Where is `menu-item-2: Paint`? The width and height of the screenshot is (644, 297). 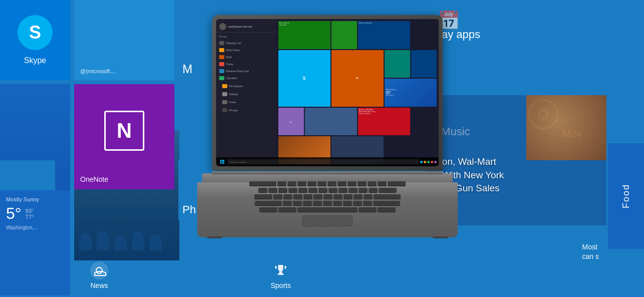
menu-item-2: Paint is located at coordinates (246, 57).